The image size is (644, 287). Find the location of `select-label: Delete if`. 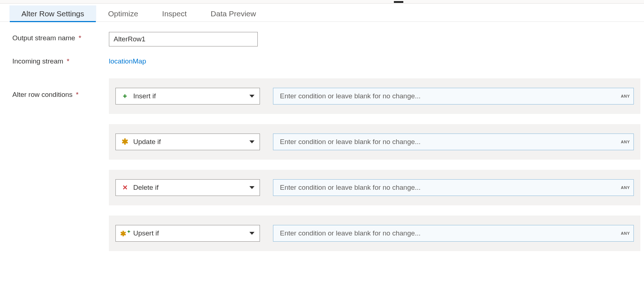

select-label: Delete if is located at coordinates (189, 188).